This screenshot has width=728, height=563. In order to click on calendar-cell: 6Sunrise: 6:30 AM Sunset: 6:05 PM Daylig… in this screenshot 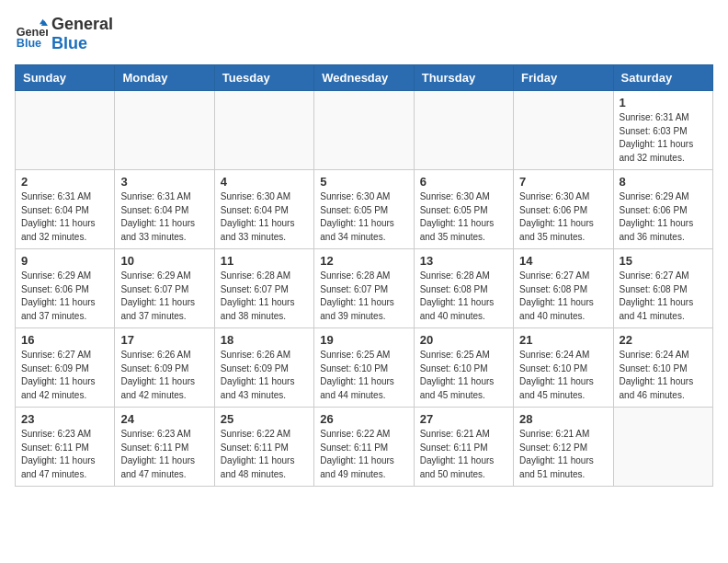, I will do `click(463, 210)`.